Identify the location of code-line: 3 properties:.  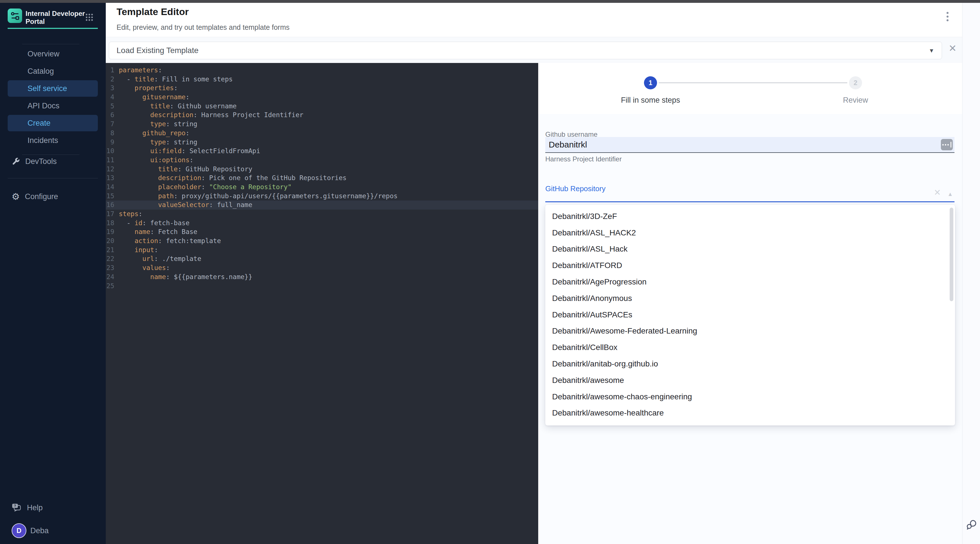
(322, 88).